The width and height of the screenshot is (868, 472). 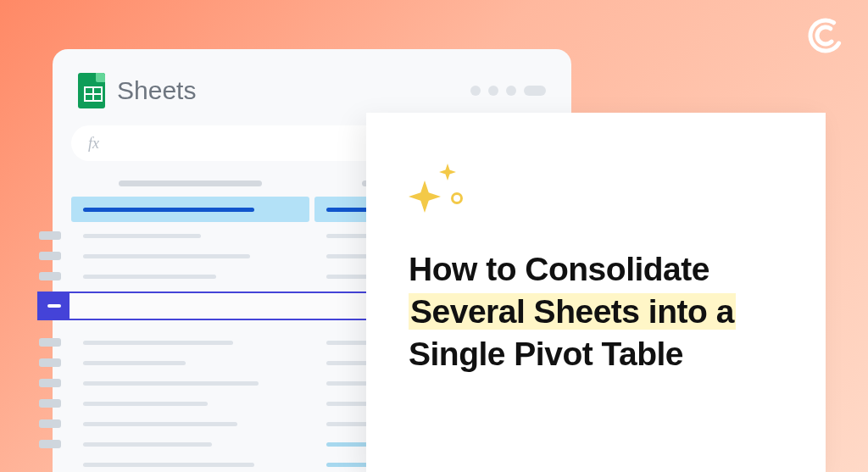 I want to click on selected-row-handle, so click(x=54, y=306).